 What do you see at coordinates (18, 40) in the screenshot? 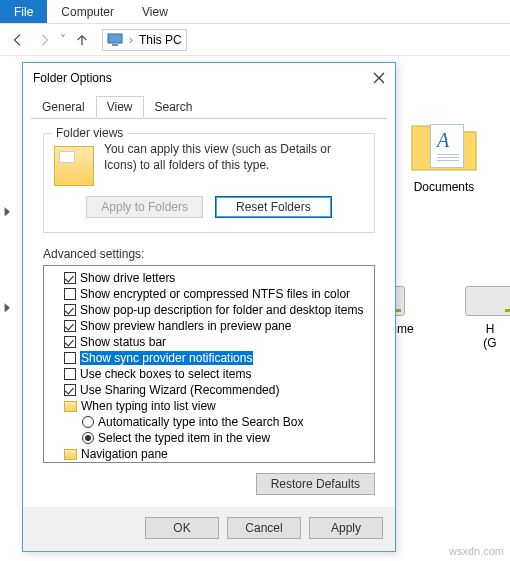
I see `back-icon` at bounding box center [18, 40].